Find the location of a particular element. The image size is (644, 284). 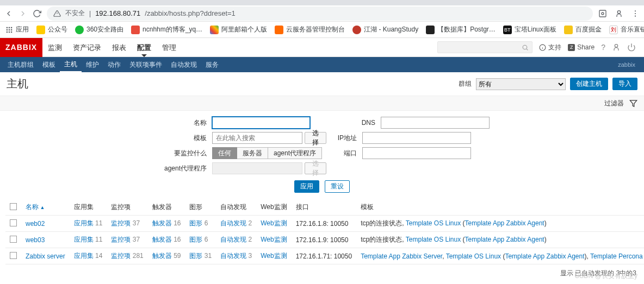

zabbix-header: ZABBIX 监测 资产记录 报表 配置 管理 支持 ZShare ? is located at coordinates (322, 48).